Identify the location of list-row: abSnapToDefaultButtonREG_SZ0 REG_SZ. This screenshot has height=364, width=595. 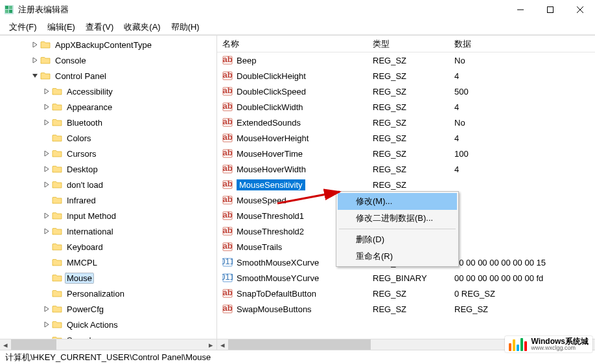
(406, 293).